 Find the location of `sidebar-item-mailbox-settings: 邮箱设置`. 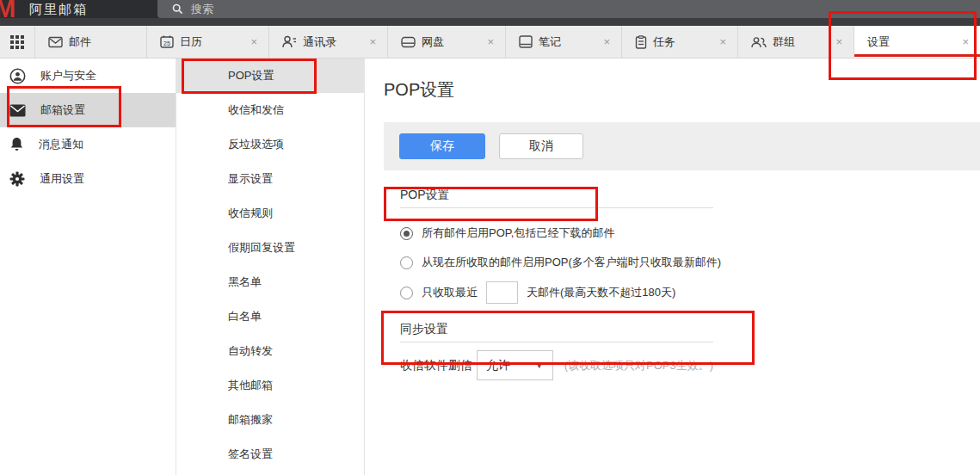

sidebar-item-mailbox-settings: 邮箱设置 is located at coordinates (88, 110).